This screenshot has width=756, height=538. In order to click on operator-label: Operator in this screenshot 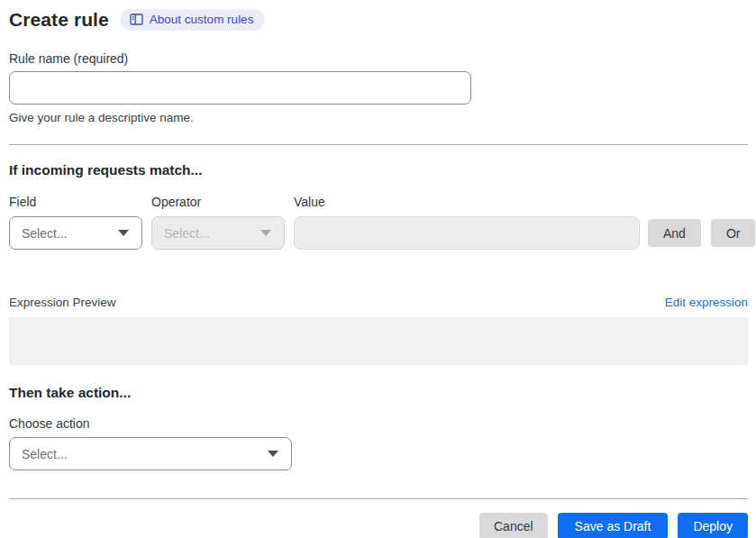, I will do `click(218, 202)`.